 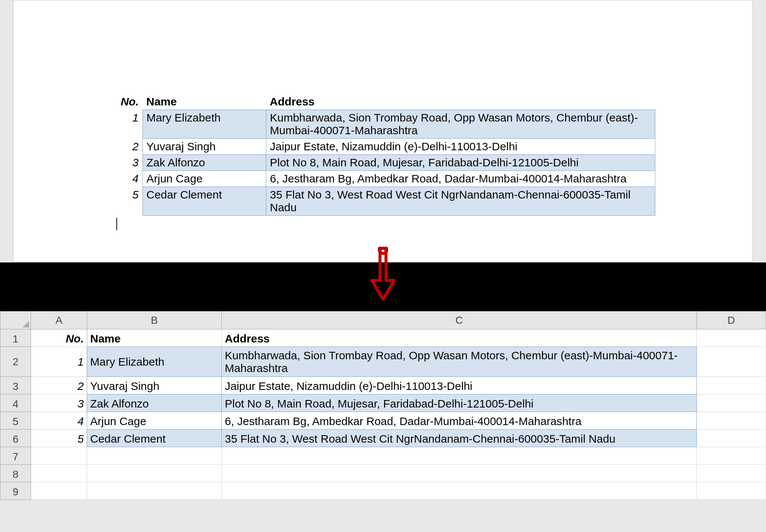 What do you see at coordinates (126, 102) in the screenshot?
I see `word-header-no: No.` at bounding box center [126, 102].